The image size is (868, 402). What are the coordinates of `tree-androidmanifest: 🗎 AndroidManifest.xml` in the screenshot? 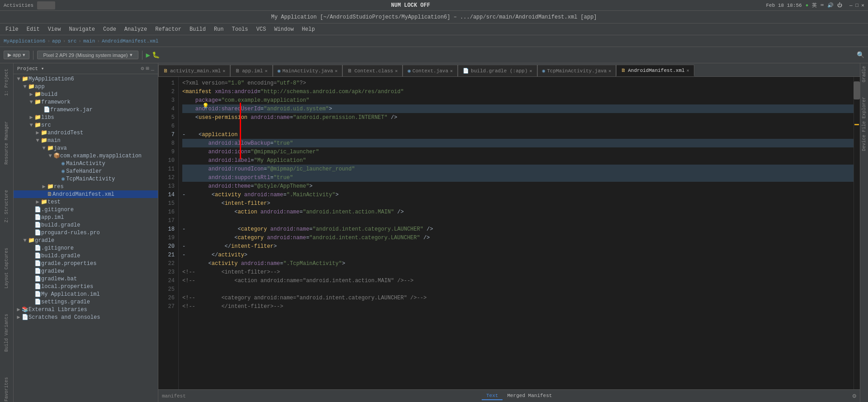 It's located at (86, 194).